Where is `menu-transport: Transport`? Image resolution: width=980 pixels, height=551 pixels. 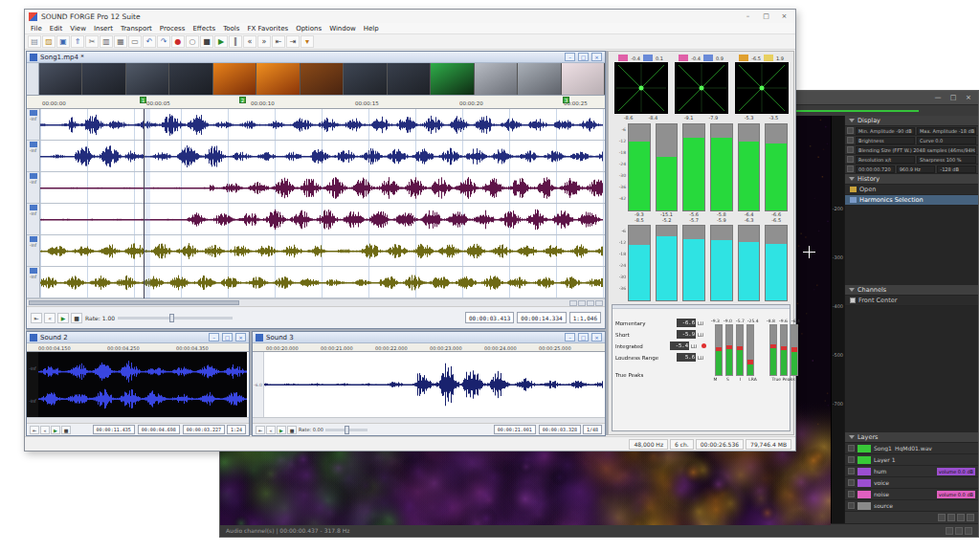 menu-transport: Transport is located at coordinates (136, 29).